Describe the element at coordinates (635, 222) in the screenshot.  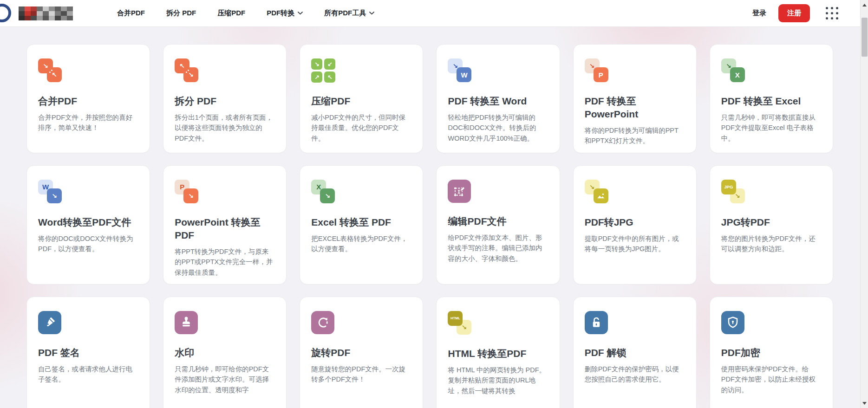
I see `tool-title: PDF转JPG` at that location.